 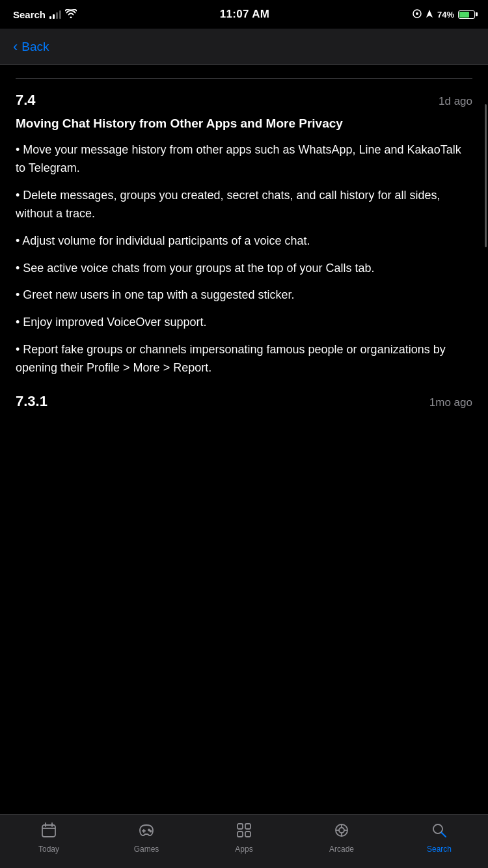 What do you see at coordinates (55, 14) in the screenshot?
I see `signal-icon` at bounding box center [55, 14].